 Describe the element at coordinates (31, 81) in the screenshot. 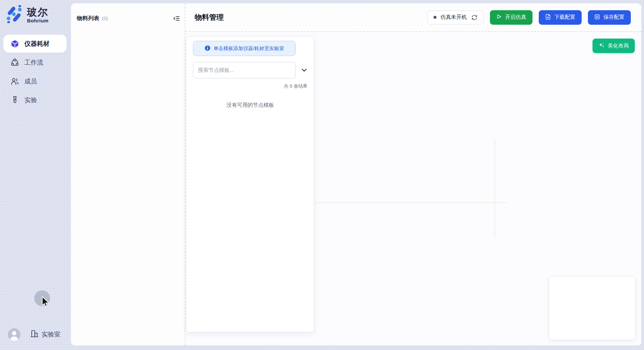

I see `sidebar-item-label: 成员` at that location.